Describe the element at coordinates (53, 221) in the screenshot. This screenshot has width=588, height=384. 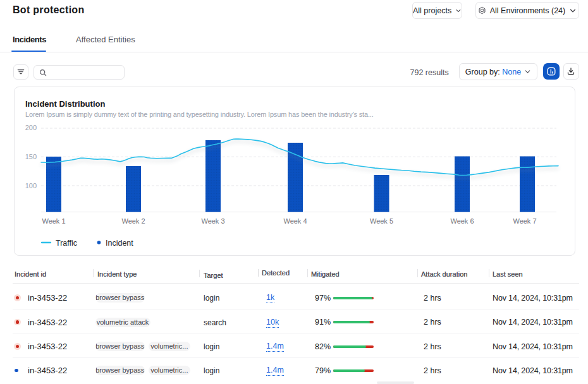
I see `svg-text: Week 1` at that location.